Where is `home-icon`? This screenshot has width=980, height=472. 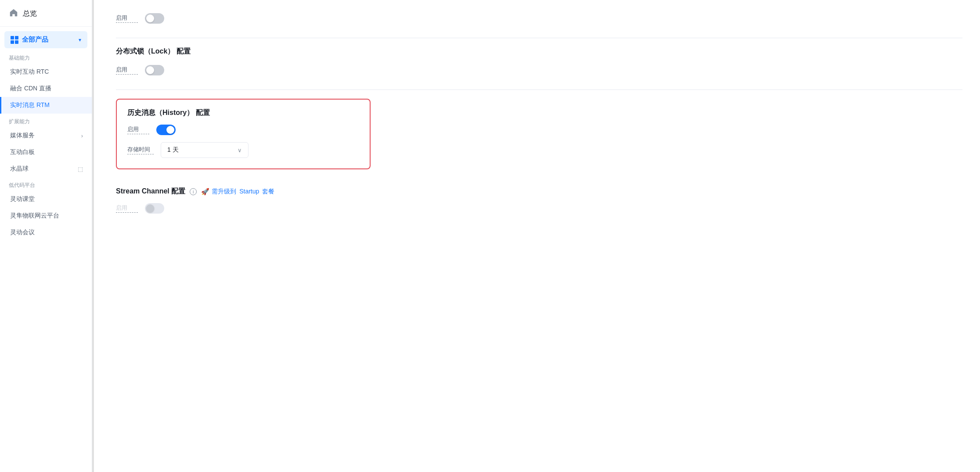
home-icon is located at coordinates (14, 14).